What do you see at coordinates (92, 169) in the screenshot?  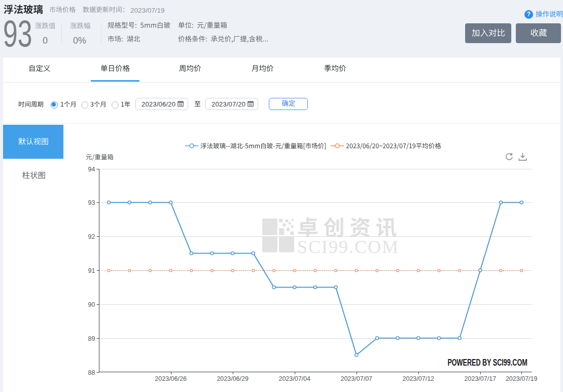 I see `y-tick-label: 94` at bounding box center [92, 169].